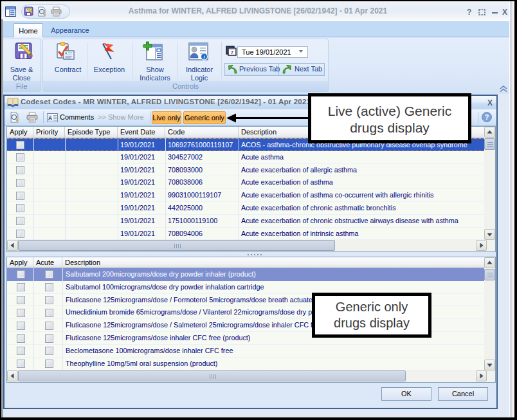 Image resolution: width=517 pixels, height=420 pixels. Describe the element at coordinates (50, 118) in the screenshot. I see `svg-text: A` at that location.